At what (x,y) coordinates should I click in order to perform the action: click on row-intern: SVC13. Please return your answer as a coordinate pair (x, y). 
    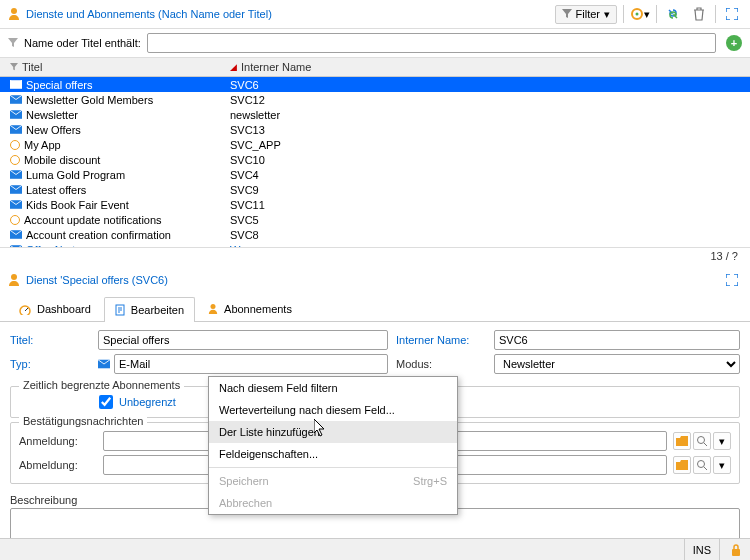
    Looking at the image, I should click on (248, 130).